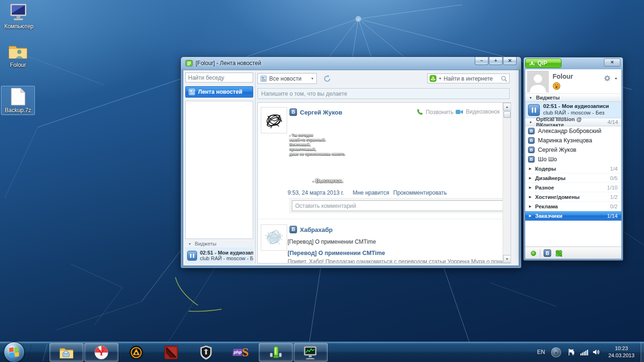 This screenshot has height=362, width=644. What do you see at coordinates (398, 206) in the screenshot?
I see `comment-input` at bounding box center [398, 206].